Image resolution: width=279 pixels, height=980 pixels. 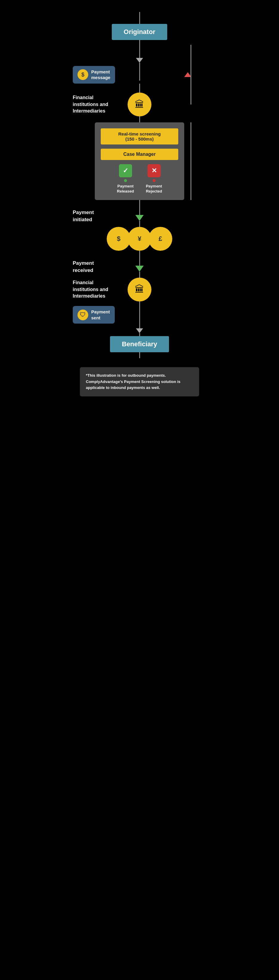 What do you see at coordinates (154, 171) in the screenshot?
I see `rejected-x: ✕` at bounding box center [154, 171].